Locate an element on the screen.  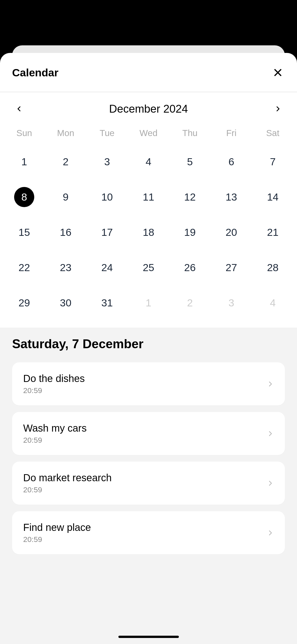
calendar-day: 11 is located at coordinates (148, 197).